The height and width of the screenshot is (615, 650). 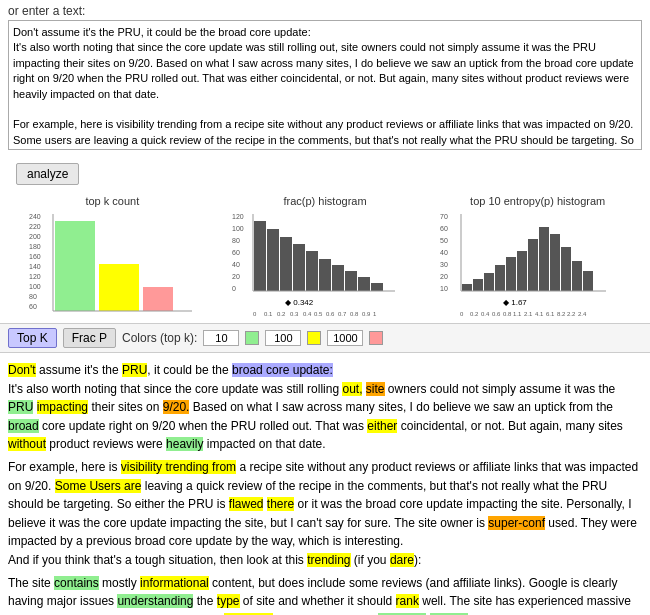 What do you see at coordinates (376, 389) in the screenshot?
I see `hl-site: site` at bounding box center [376, 389].